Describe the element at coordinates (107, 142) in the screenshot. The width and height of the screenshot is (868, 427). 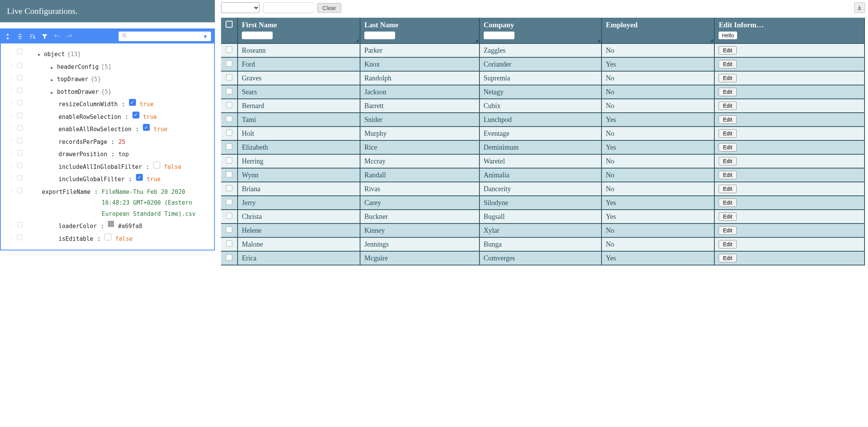
I see `tree-node-recordsPerPage: ::recordsPerPage:25` at that location.